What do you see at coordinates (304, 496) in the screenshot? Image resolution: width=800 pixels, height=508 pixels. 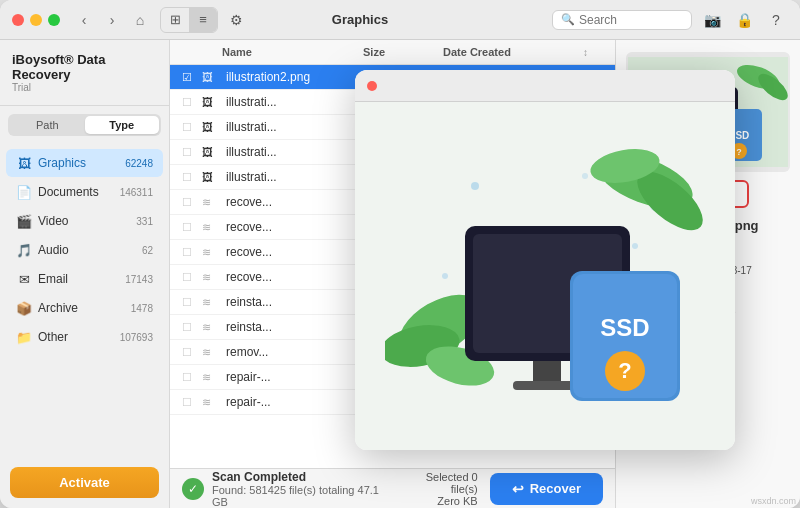 I see `scan-detail: Found: 581425 file(s) totaling 47.1 GB` at bounding box center [304, 496].